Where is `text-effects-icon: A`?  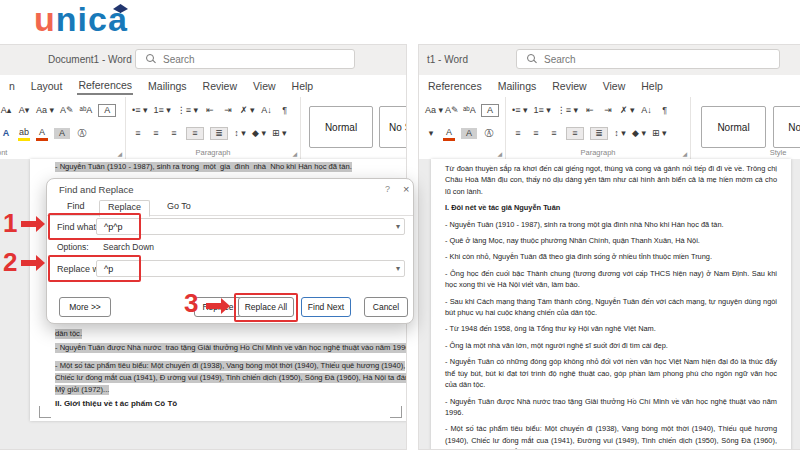
text-effects-icon: A is located at coordinates (6, 134).